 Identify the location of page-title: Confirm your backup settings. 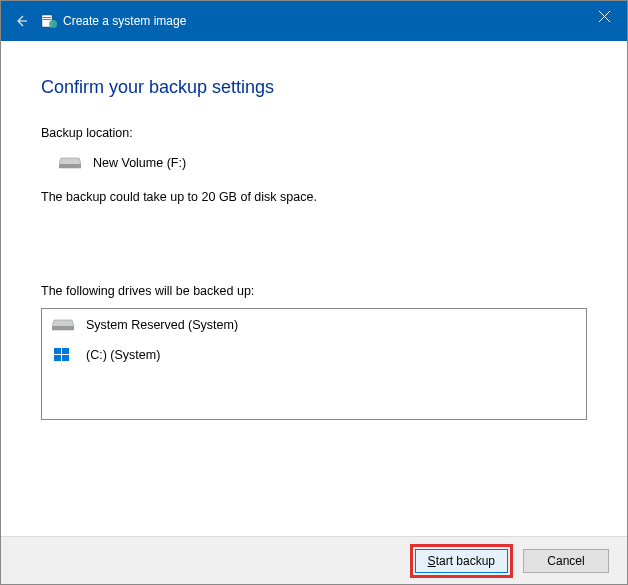
(314, 88).